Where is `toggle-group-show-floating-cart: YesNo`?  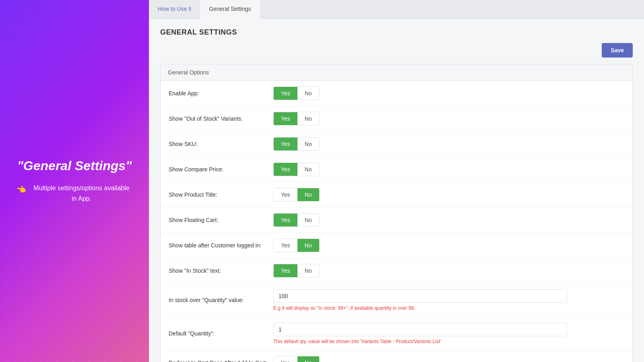
toggle-group-show-floating-cart: YesNo is located at coordinates (296, 220).